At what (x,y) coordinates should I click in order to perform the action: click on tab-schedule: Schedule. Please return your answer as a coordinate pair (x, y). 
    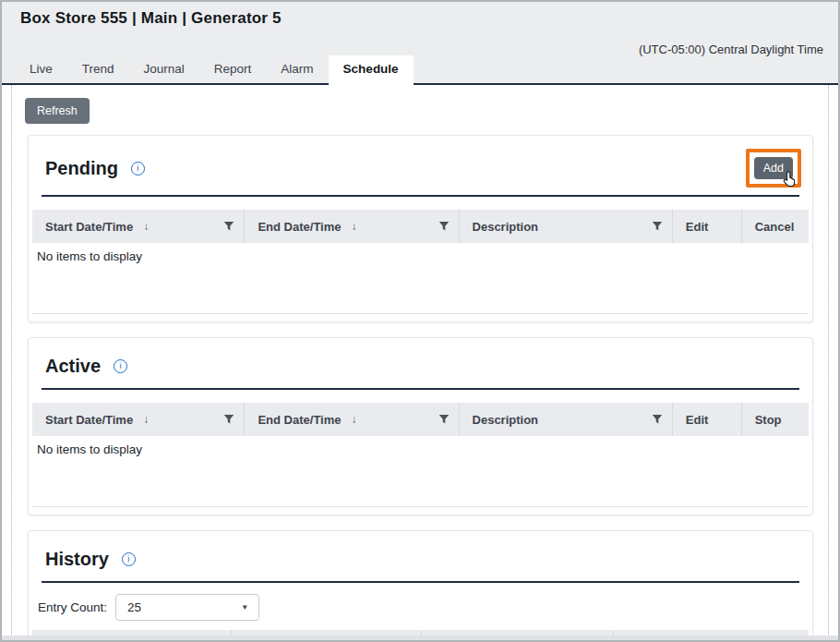
    Looking at the image, I should click on (371, 70).